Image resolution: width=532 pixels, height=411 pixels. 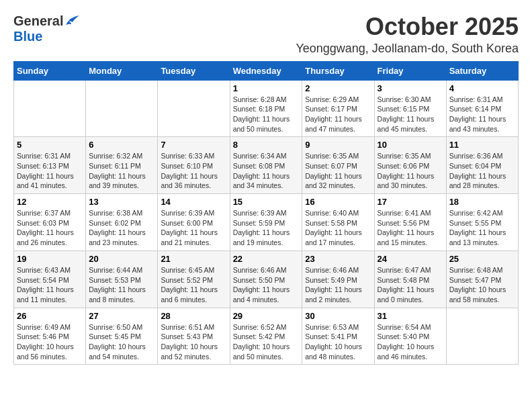 I want to click on calendar-cell: 31Sunrise: 6:54 AMSunset: 5:40 PMDayligh…, so click(x=410, y=336).